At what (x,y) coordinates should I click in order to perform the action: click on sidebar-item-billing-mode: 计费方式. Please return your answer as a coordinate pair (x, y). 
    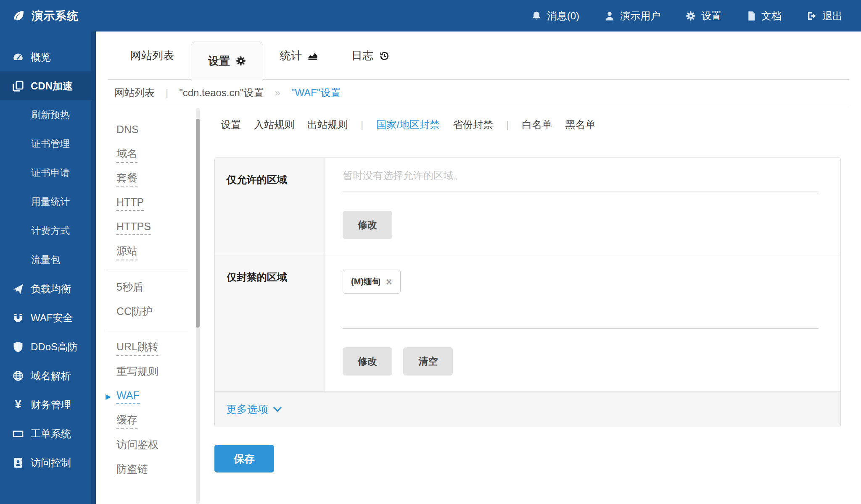
    Looking at the image, I should click on (48, 231).